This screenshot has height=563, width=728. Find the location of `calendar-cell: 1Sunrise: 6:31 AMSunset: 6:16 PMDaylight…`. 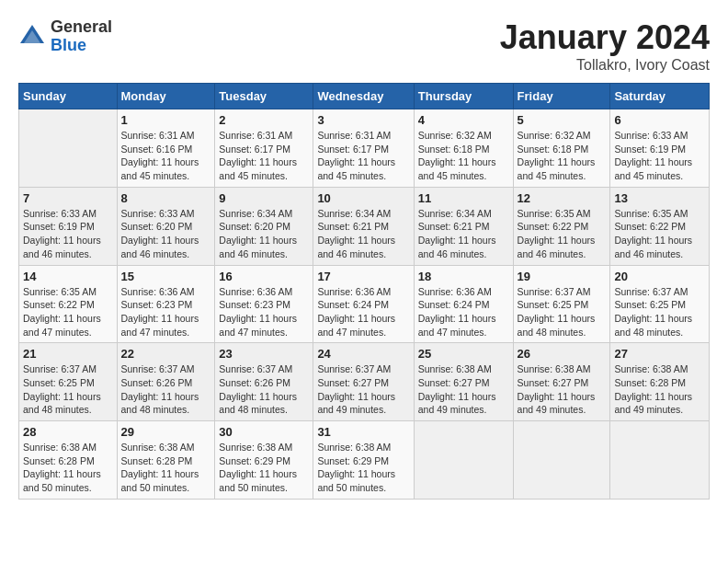

calendar-cell: 1Sunrise: 6:31 AMSunset: 6:16 PMDaylight… is located at coordinates (165, 149).